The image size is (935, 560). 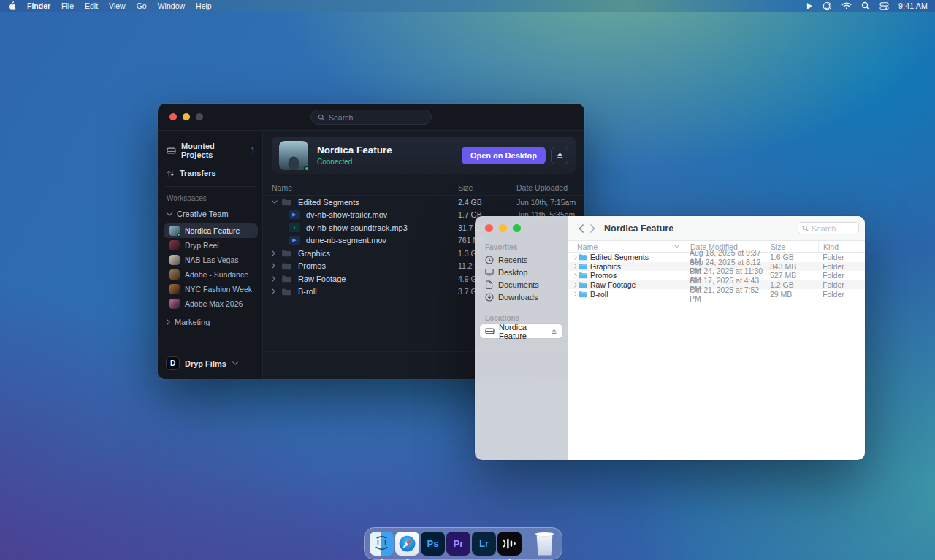 I want to click on menu-item-finder: Finder, so click(x=39, y=6).